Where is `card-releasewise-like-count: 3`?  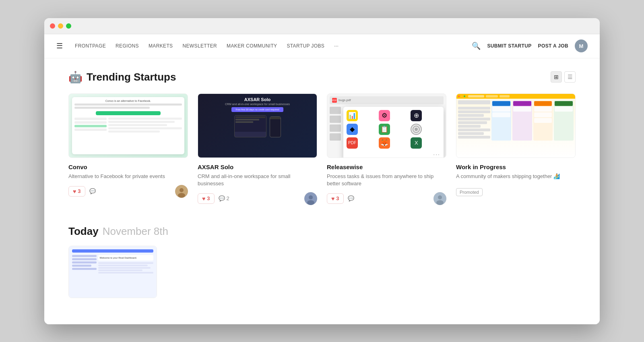 card-releasewise-like-count: 3 is located at coordinates (337, 198).